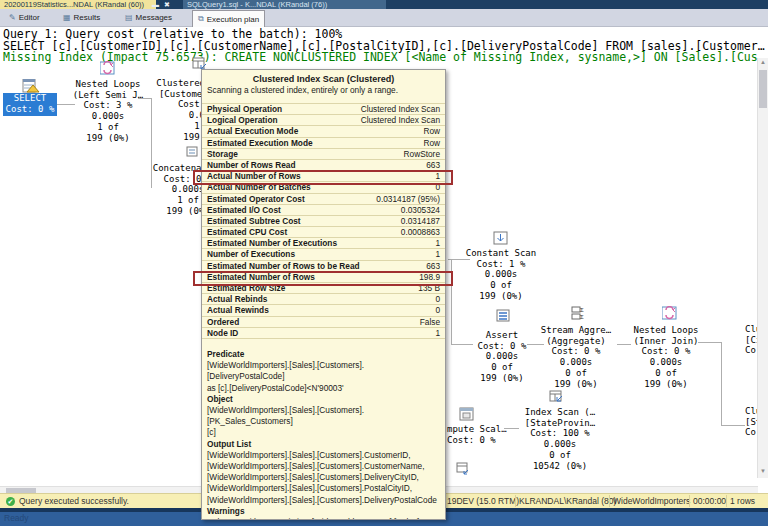 This screenshot has height=526, width=768. What do you see at coordinates (742, 501) in the screenshot?
I see `status-rowcount: 1 rows` at bounding box center [742, 501].